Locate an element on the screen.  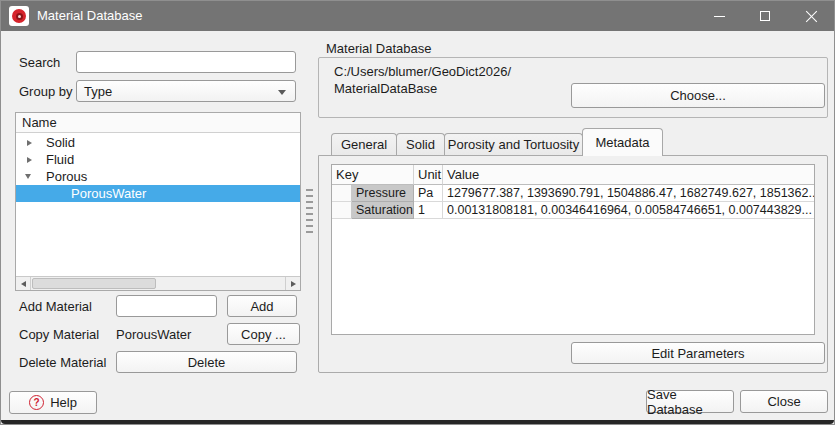
key-cell: Pressure is located at coordinates (383, 194).